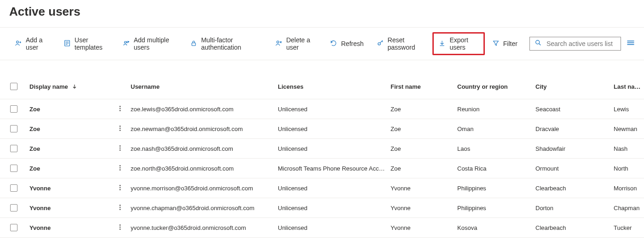 This screenshot has width=644, height=240. I want to click on template-icon, so click(67, 44).